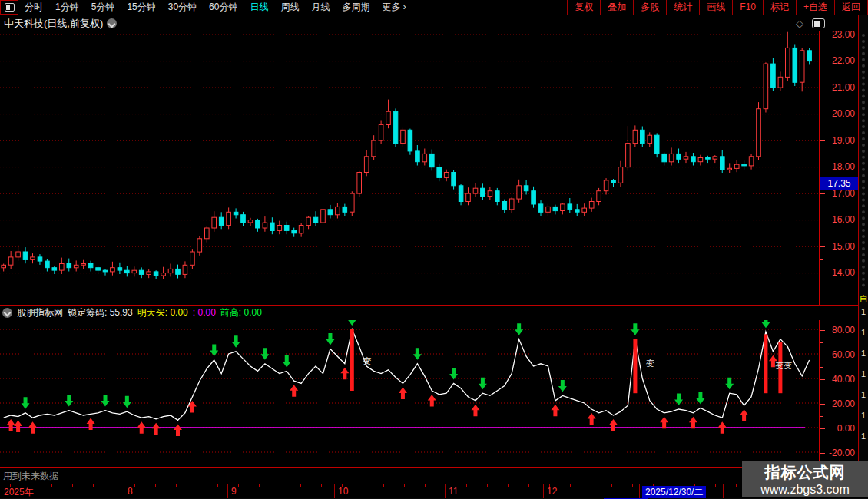 The width and height of the screenshot is (868, 499). I want to click on period-tab-月线: 月线, so click(320, 8).